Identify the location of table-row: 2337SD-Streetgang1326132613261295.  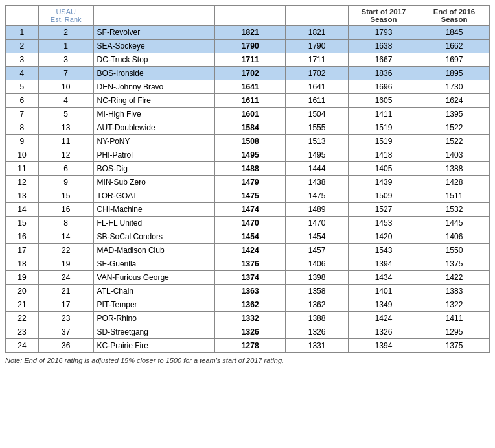
(248, 332).